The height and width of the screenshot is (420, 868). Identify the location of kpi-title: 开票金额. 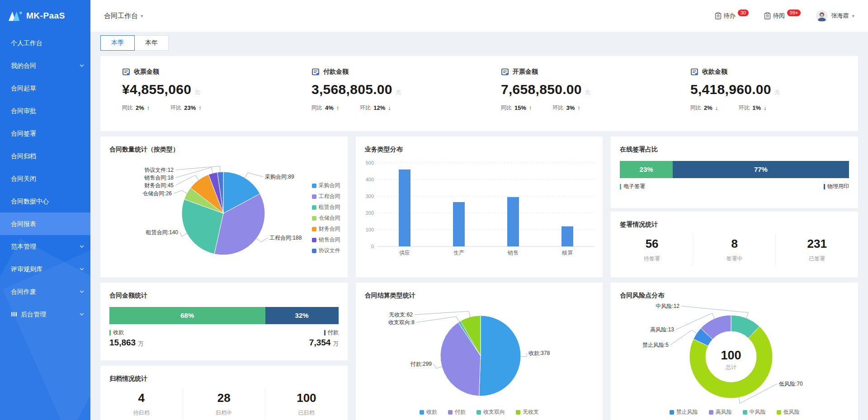
(525, 72).